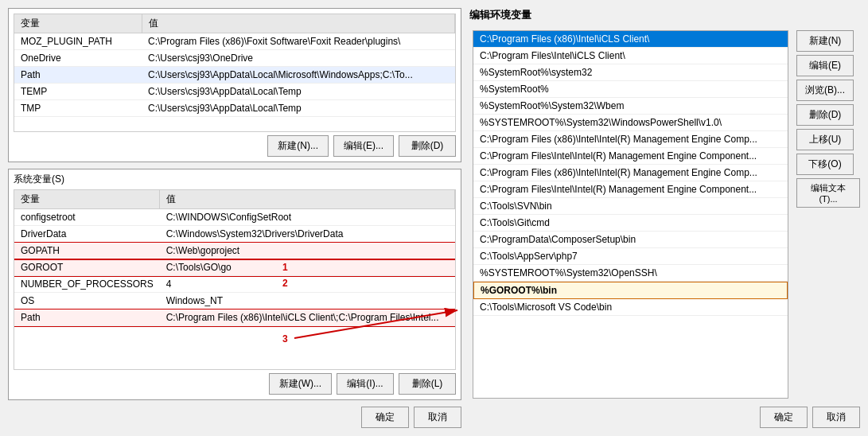 This screenshot has height=436, width=868. What do you see at coordinates (235, 218) in the screenshot?
I see `sys-var-row: configsetrootC:\WINDOWS\ConfigSetRoot` at bounding box center [235, 218].